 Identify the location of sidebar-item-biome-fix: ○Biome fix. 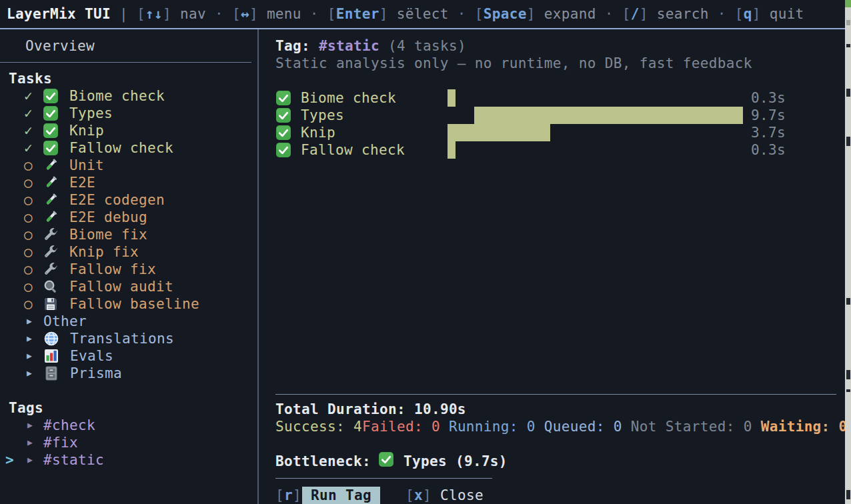
(129, 235).